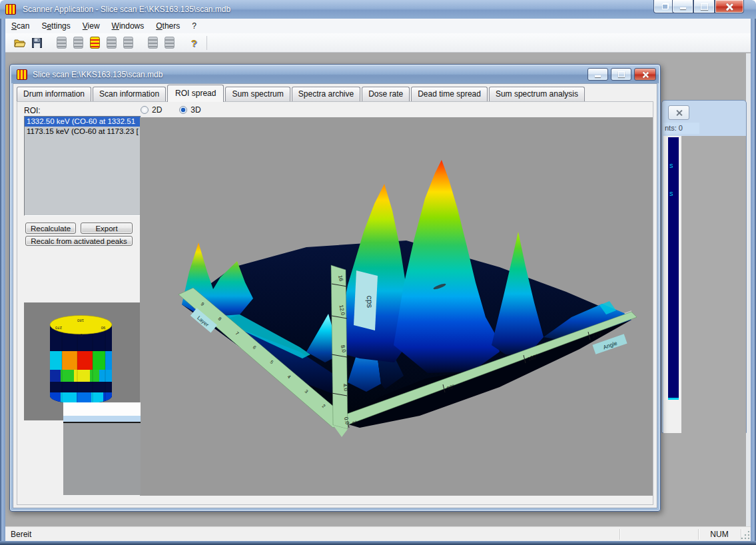  Describe the element at coordinates (719, 534) in the screenshot. I see `num-lock-indicator: NUM` at that location.